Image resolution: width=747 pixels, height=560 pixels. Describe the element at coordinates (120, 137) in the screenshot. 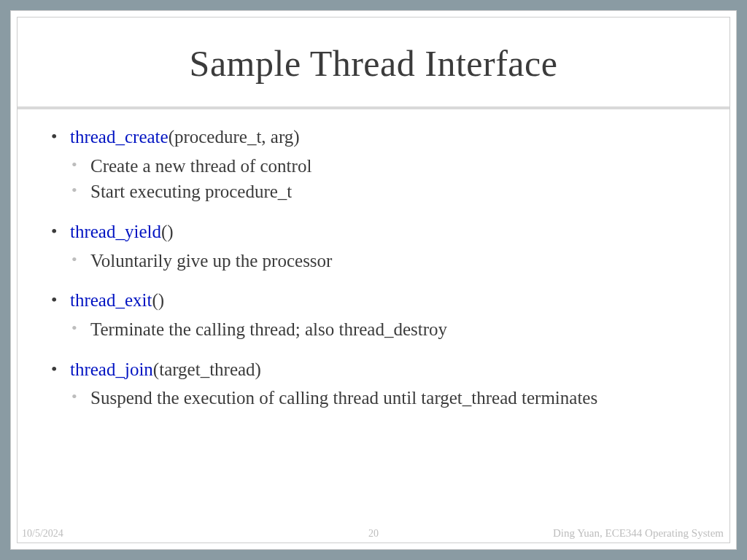

I see `function-name: thread_create` at that location.